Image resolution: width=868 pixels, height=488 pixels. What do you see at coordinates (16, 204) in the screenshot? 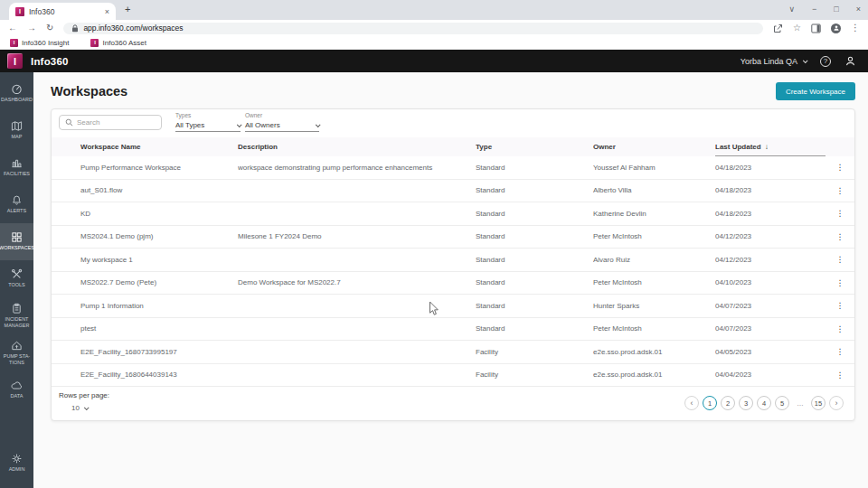
I see `sidebar-item: ALERTS` at bounding box center [16, 204].